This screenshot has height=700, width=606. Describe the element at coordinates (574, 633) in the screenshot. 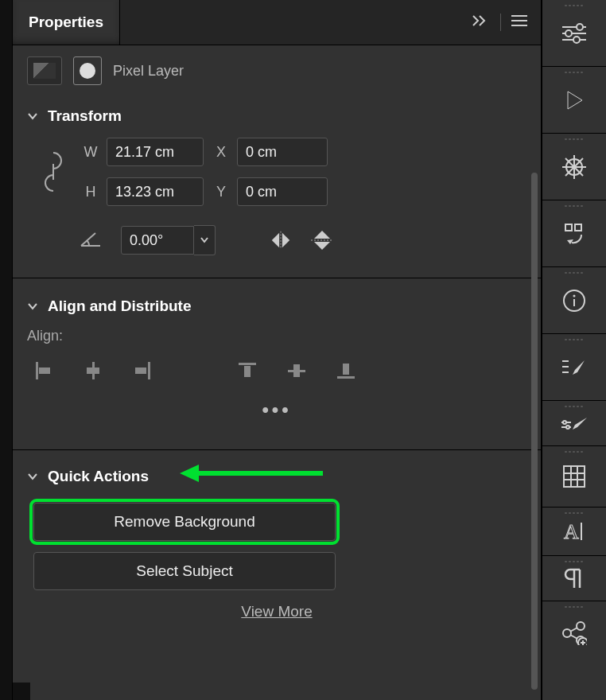

I see `share-dock-icon` at that location.